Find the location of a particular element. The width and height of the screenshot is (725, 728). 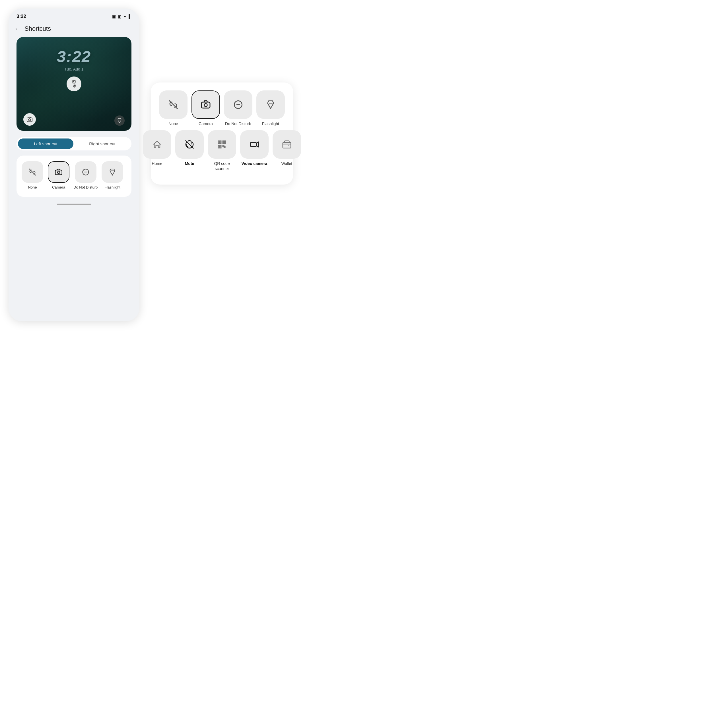

popup-panel: None Camera Do Not Disturb is located at coordinates (222, 133).